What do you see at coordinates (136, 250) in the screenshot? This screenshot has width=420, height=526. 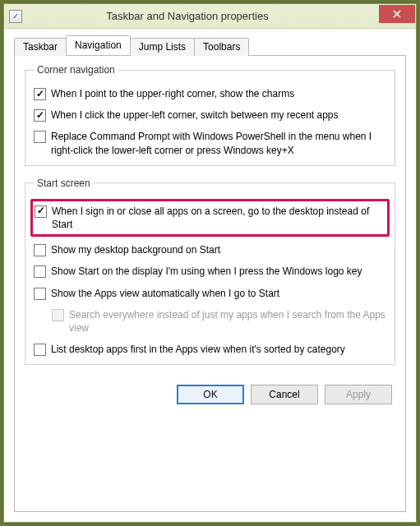 I see `label-desktop-background: Show my desktop background on Start` at bounding box center [136, 250].